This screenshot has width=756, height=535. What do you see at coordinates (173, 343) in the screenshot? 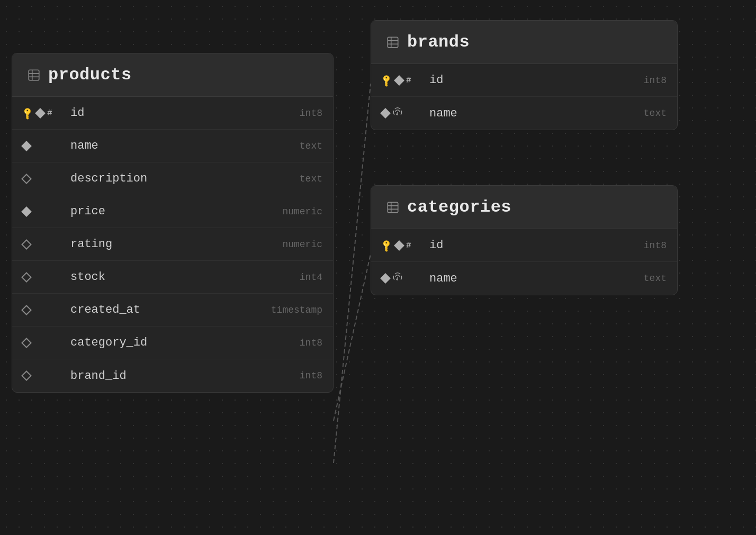
I see `table-row: category_id int8` at bounding box center [173, 343].